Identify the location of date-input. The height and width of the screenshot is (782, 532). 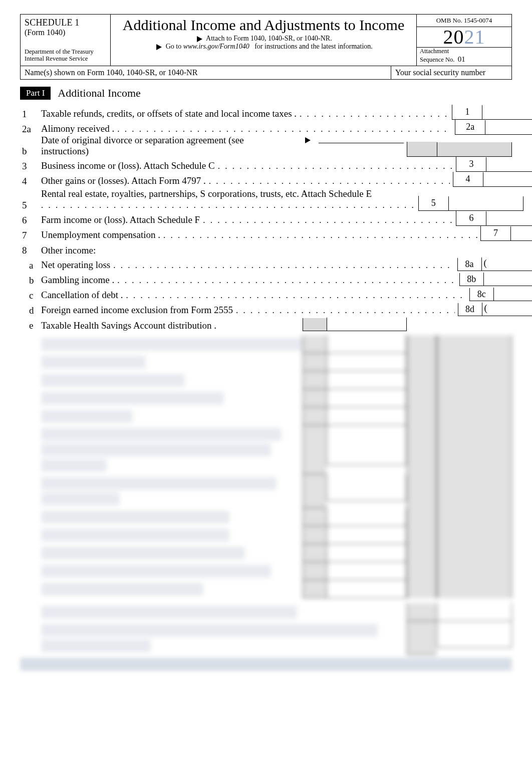
(361, 143).